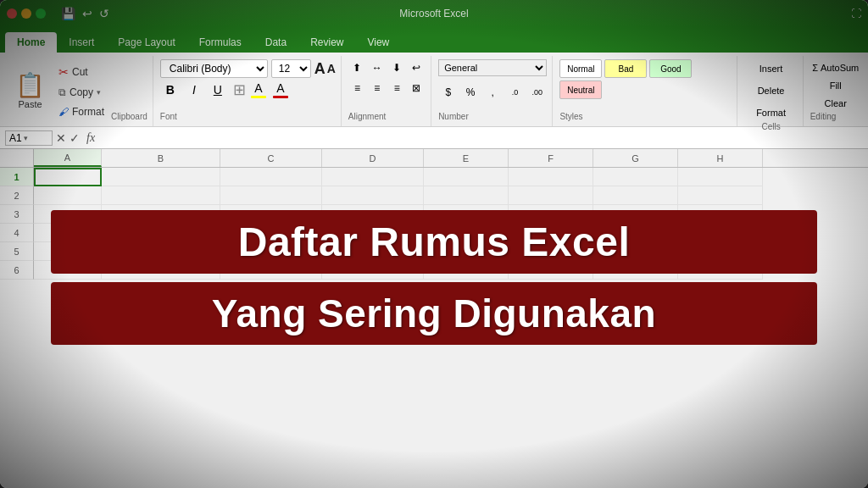 The height and width of the screenshot is (488, 868). I want to click on cell-d2, so click(373, 196).